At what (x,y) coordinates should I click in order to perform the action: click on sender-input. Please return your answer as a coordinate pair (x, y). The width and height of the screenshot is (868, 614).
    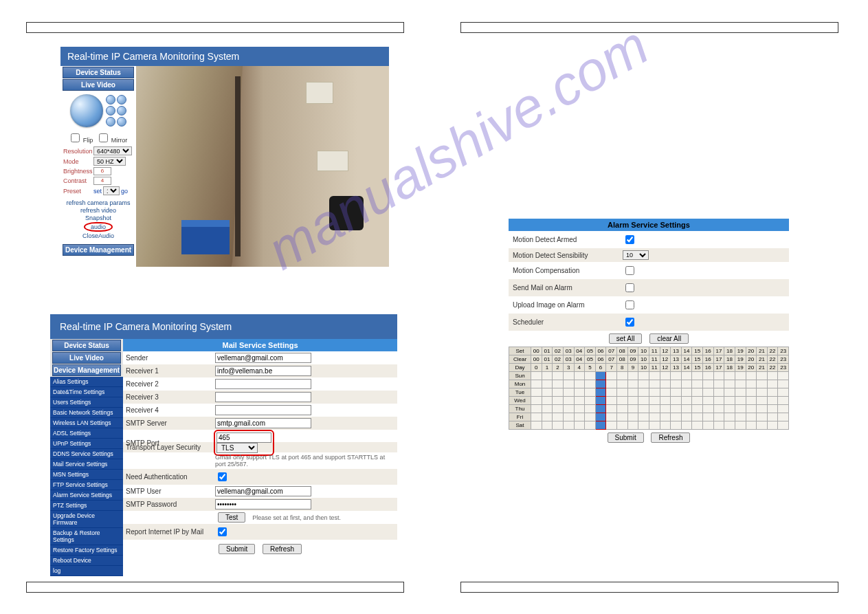
    Looking at the image, I should click on (263, 358).